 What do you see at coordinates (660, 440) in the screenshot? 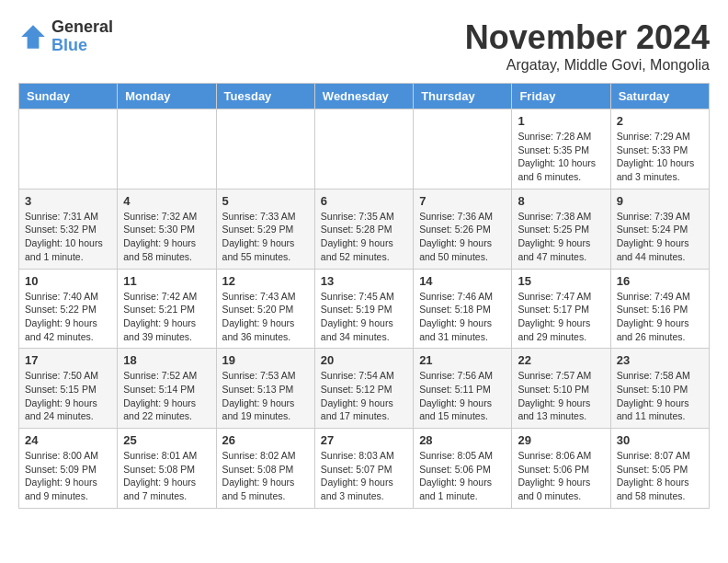
I see `day-number: 30` at bounding box center [660, 440].